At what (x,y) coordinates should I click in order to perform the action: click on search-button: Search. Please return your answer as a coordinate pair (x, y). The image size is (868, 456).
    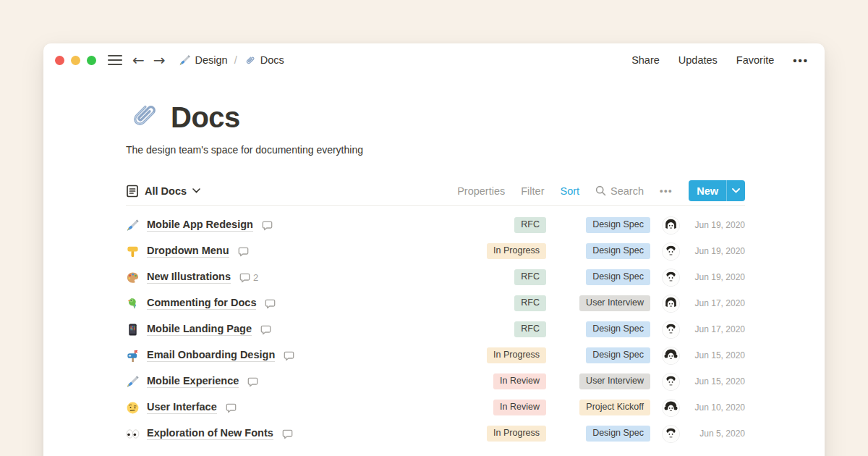
    Looking at the image, I should click on (619, 191).